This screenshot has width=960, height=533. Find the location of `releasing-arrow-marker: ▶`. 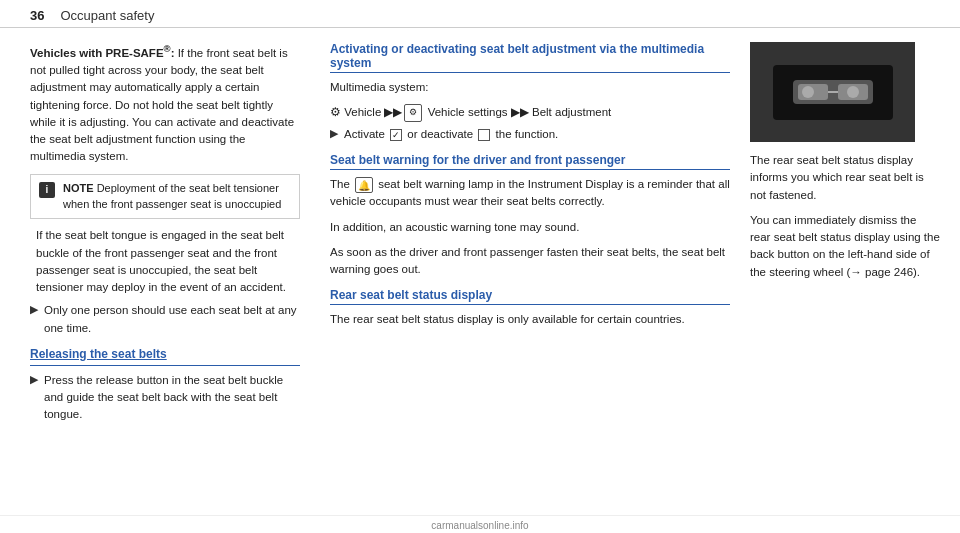

releasing-arrow-marker: ▶ is located at coordinates (34, 380).